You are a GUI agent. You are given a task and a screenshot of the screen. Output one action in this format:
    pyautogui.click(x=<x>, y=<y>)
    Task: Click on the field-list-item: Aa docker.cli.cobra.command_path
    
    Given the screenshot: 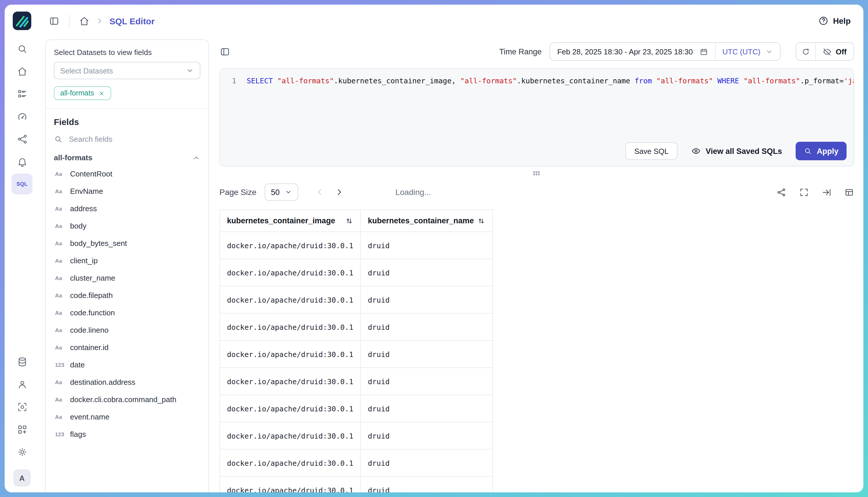 What is the action you would take?
    pyautogui.click(x=127, y=399)
    